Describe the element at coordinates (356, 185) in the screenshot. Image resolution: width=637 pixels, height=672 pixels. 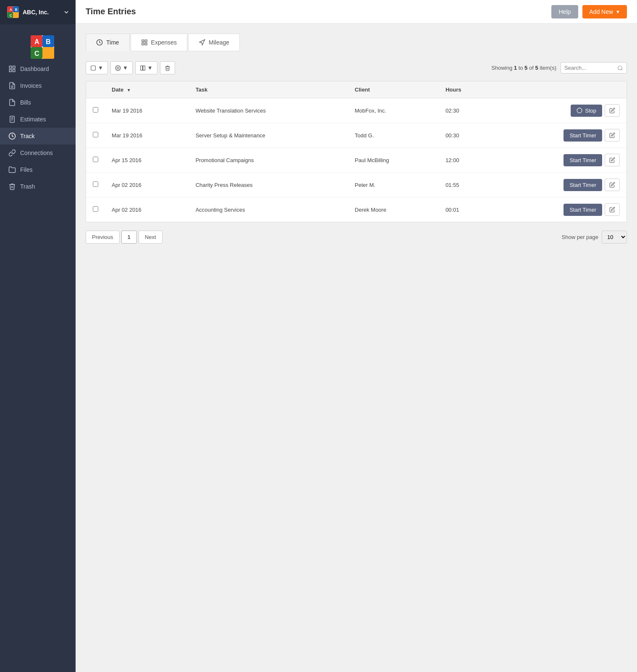
I see `table-row: Apr 02 2016 Charity Press Releases Peter…` at that location.